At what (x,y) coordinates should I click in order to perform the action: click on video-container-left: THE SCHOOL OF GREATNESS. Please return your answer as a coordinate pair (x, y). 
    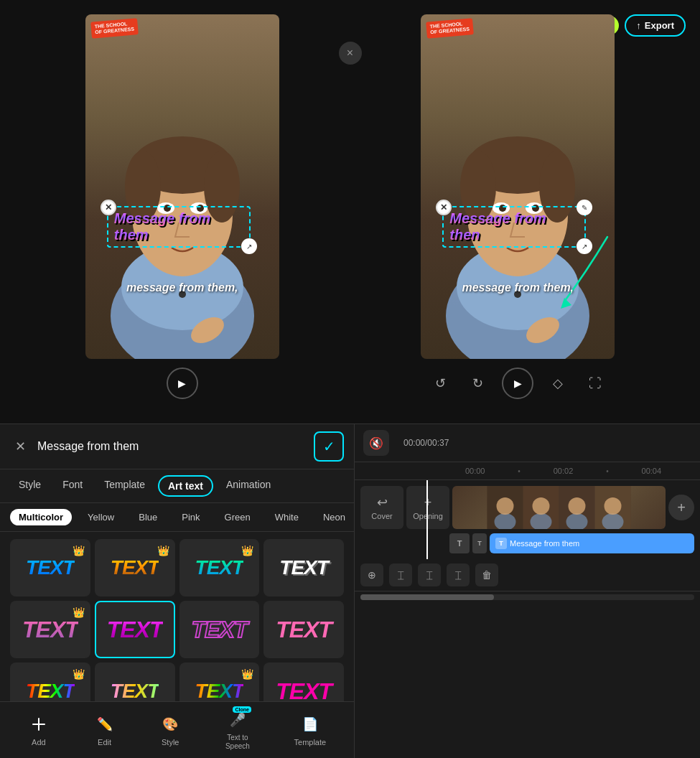
    Looking at the image, I should click on (182, 187).